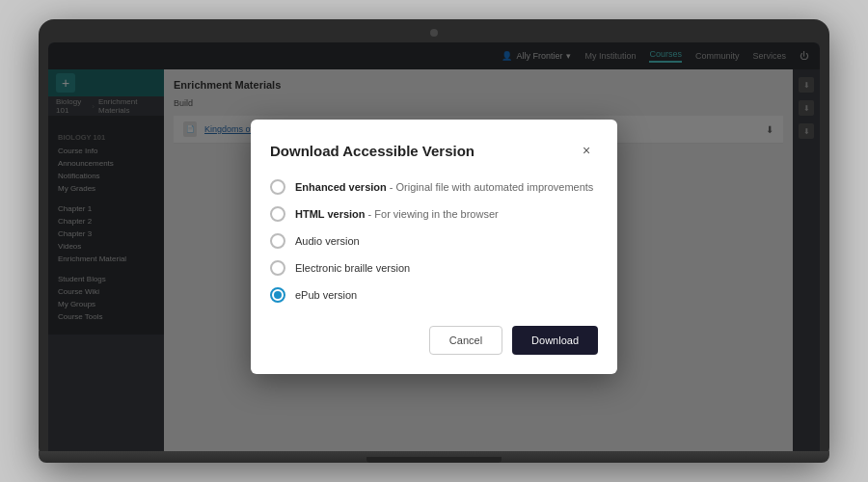  What do you see at coordinates (434, 457) in the screenshot?
I see `laptop-base` at bounding box center [434, 457].